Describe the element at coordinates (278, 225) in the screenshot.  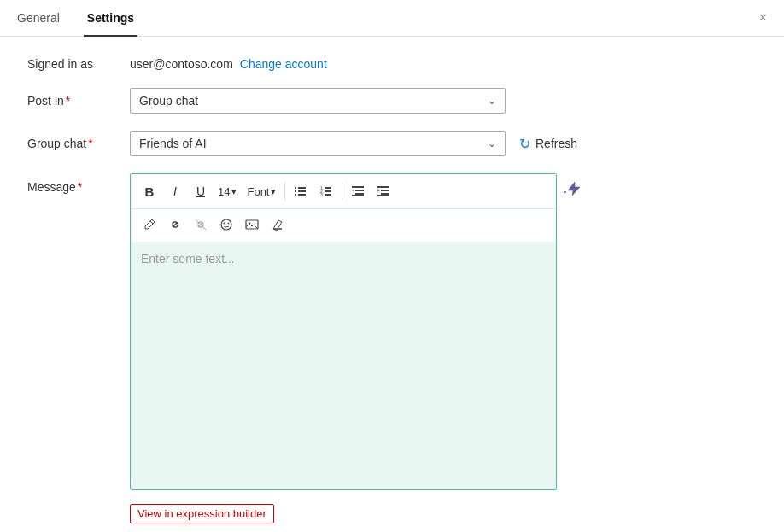
I see `eraser-button` at that location.